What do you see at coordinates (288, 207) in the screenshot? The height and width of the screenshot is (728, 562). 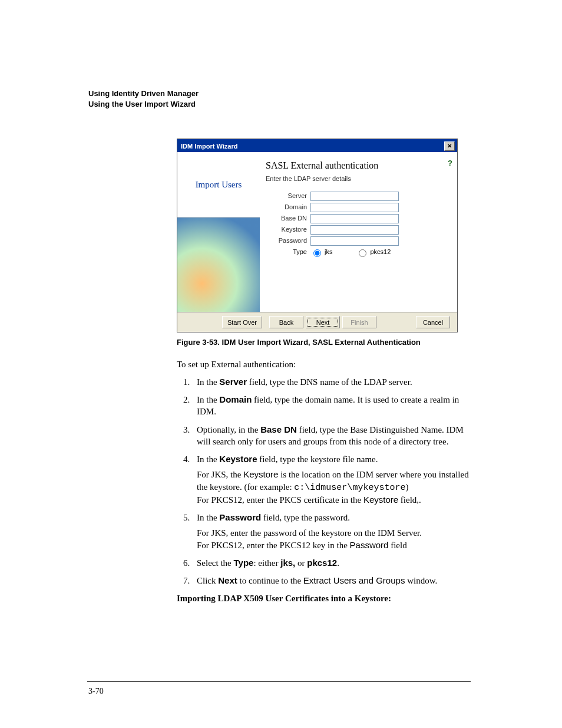 I see `domain-label: Domain` at bounding box center [288, 207].